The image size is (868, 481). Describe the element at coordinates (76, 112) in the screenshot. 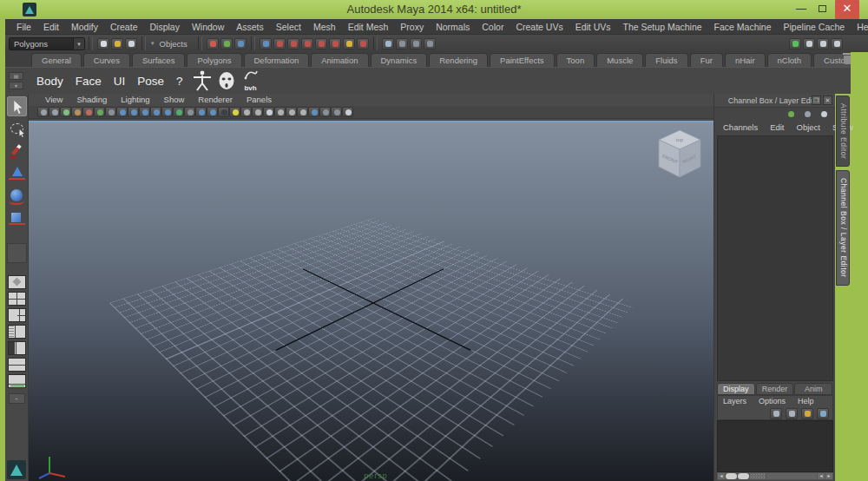

I see `bookmark-icon` at that location.